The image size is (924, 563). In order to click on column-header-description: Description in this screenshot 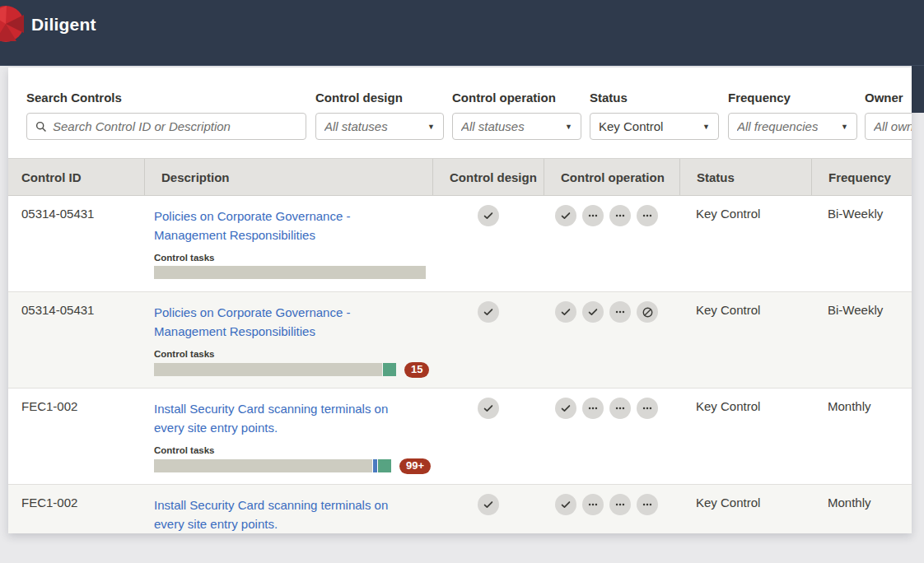, I will do `click(288, 177)`.